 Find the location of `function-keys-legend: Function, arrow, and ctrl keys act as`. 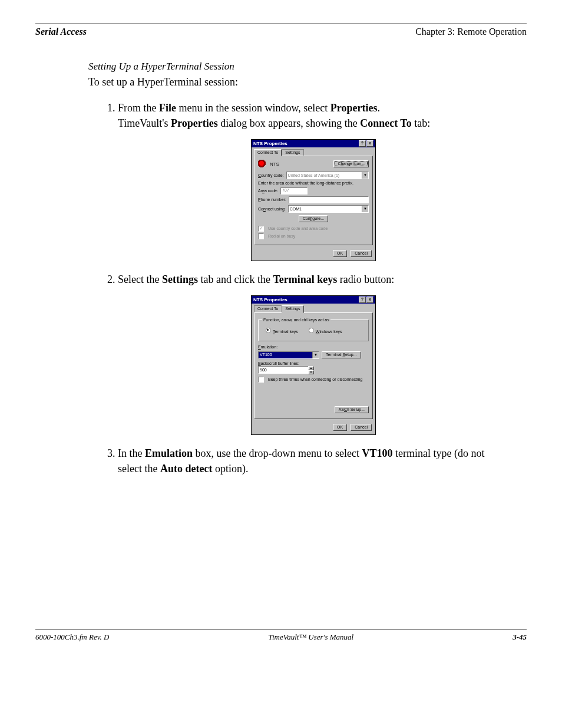

function-keys-legend: Function, arrow, and ctrl keys act as is located at coordinates (296, 320).